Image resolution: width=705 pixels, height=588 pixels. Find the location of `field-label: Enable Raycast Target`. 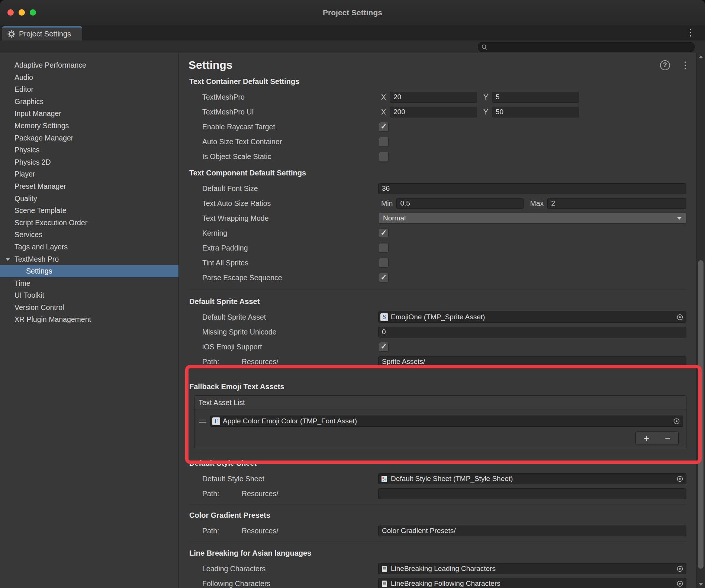

field-label: Enable Raycast Target is located at coordinates (284, 127).